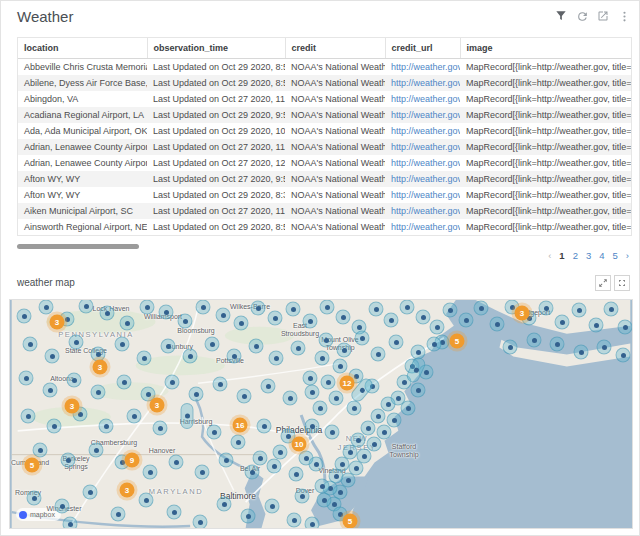 The image size is (640, 536). Describe the element at coordinates (622, 283) in the screenshot. I see `fit-bounds-icon` at that location.